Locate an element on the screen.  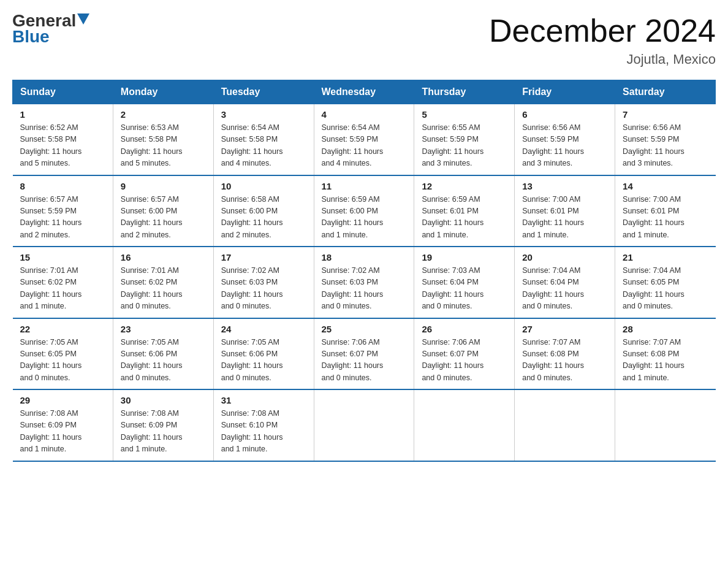
title-block: December 2024 Jojutla, Mexico is located at coordinates (602, 40).